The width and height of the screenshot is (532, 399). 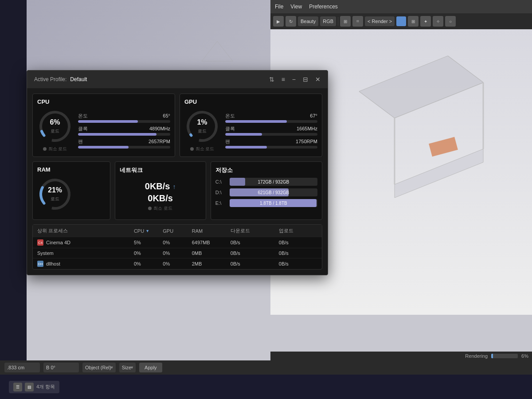 I want to click on storage-title: 저장소, so click(x=266, y=170).